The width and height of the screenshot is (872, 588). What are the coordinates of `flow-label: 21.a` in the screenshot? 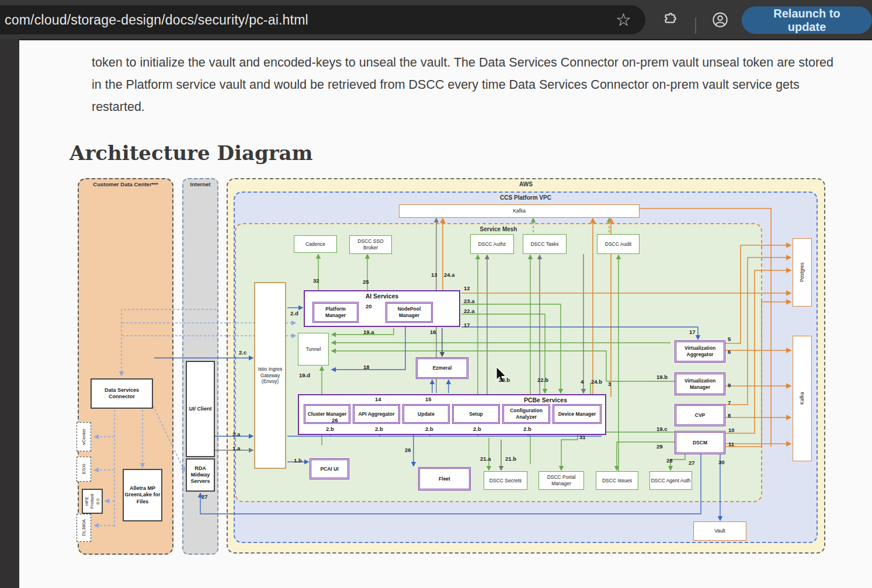 It's located at (486, 459).